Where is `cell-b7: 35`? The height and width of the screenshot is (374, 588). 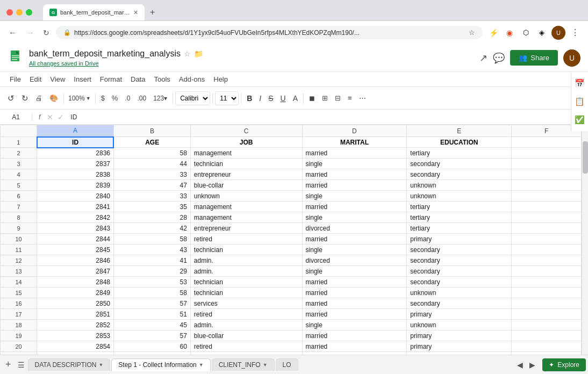 cell-b7: 35 is located at coordinates (152, 207).